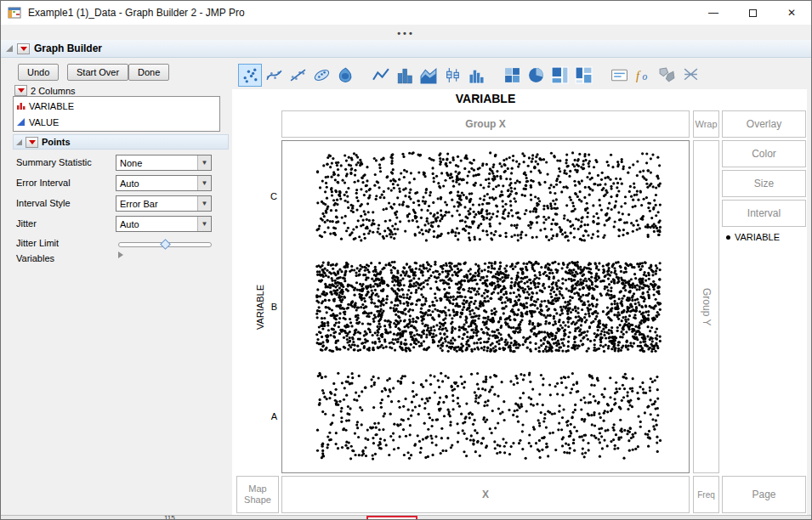 This screenshot has height=520, width=812. Describe the element at coordinates (406, 13) in the screenshot. I see `title-bar: Example1 (1)_Data - Graph Builder 2 - JM…` at that location.